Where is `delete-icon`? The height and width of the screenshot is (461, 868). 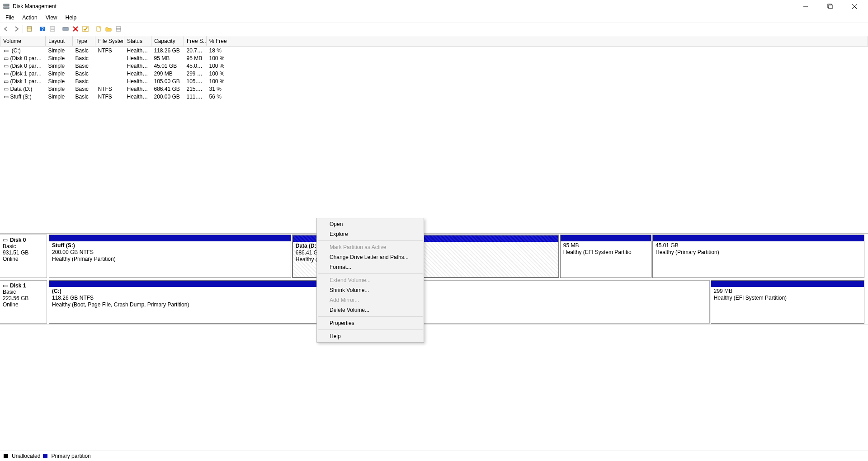
delete-icon is located at coordinates (75, 29).